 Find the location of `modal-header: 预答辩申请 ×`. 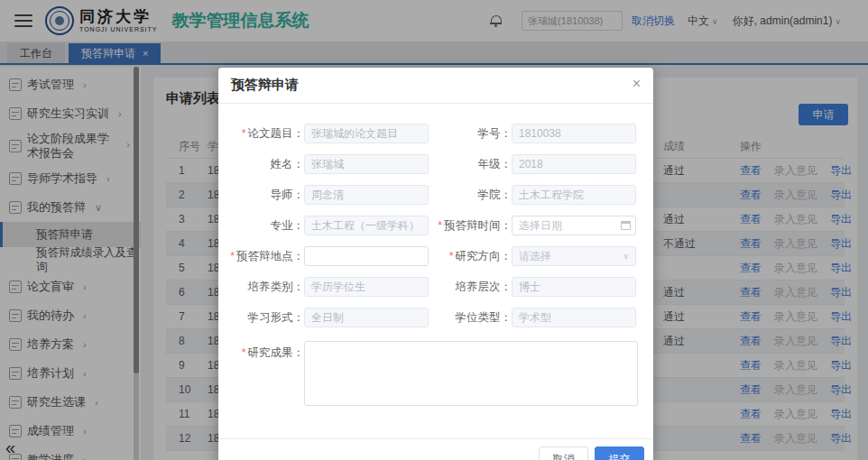

modal-header: 预答辩申请 × is located at coordinates (436, 86).